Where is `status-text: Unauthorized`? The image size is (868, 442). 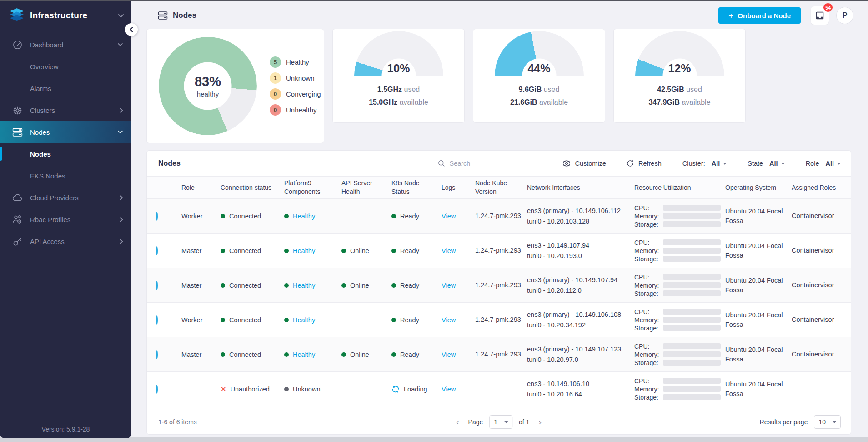
status-text: Unauthorized is located at coordinates (250, 389).